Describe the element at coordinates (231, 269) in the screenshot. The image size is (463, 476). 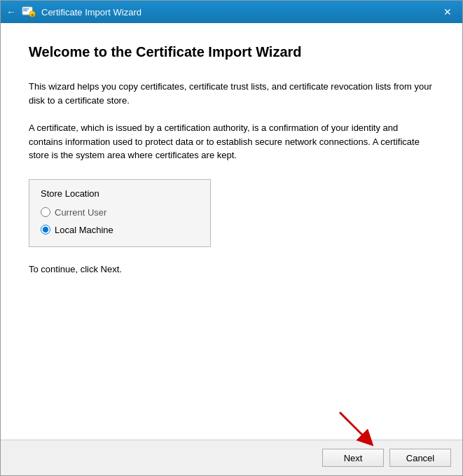
I see `continue-text: To continue, click Next.` at that location.